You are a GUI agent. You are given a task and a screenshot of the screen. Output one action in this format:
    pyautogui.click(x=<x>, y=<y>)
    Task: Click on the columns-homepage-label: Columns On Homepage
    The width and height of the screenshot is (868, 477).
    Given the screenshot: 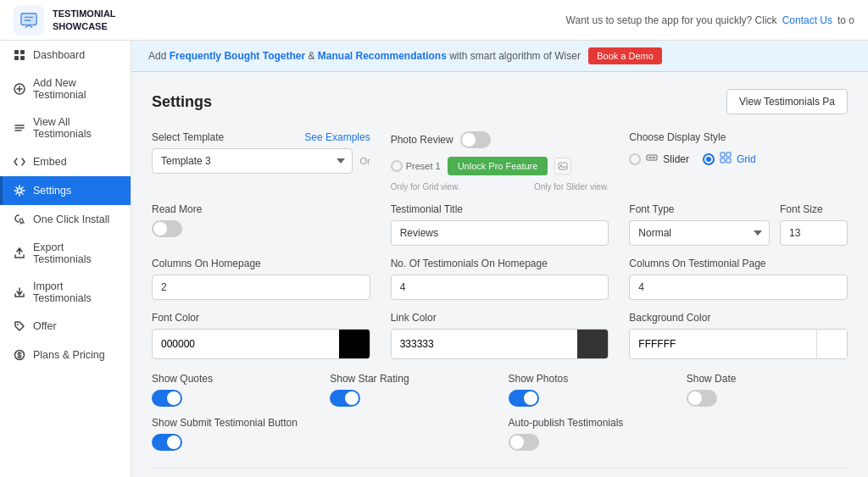 What is the action you would take?
    pyautogui.click(x=261, y=263)
    